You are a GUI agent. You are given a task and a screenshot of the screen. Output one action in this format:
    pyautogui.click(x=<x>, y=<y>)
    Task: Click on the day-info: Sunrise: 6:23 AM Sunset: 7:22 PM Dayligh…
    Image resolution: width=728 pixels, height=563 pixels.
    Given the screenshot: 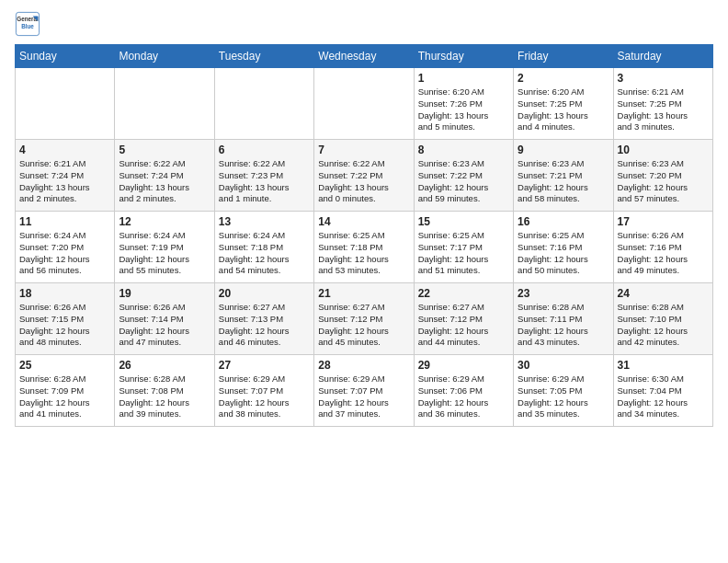 What is the action you would take?
    pyautogui.click(x=463, y=182)
    